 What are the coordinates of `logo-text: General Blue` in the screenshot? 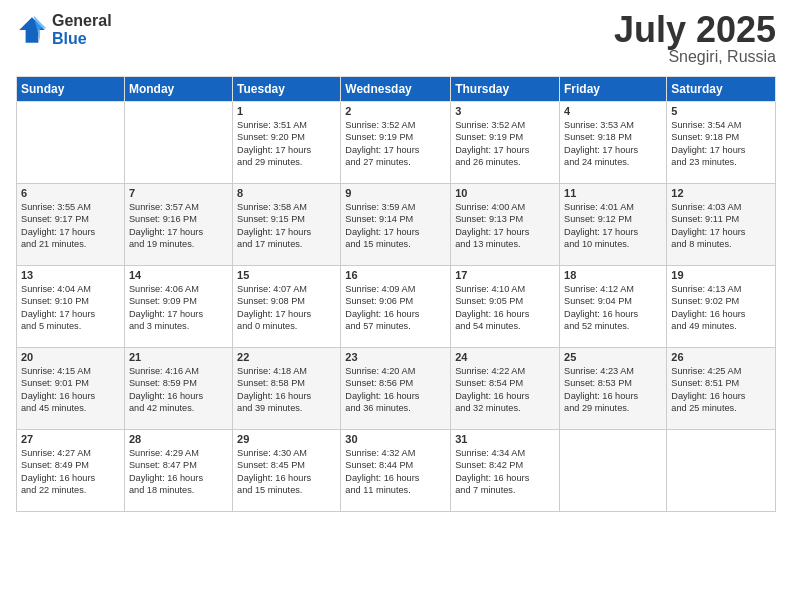 It's located at (82, 30).